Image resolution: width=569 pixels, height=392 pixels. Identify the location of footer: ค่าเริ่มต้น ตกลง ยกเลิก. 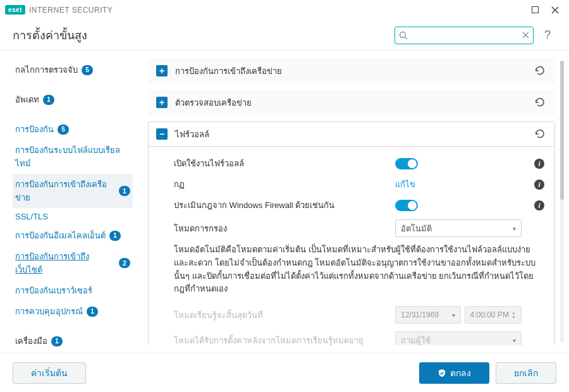
(284, 372).